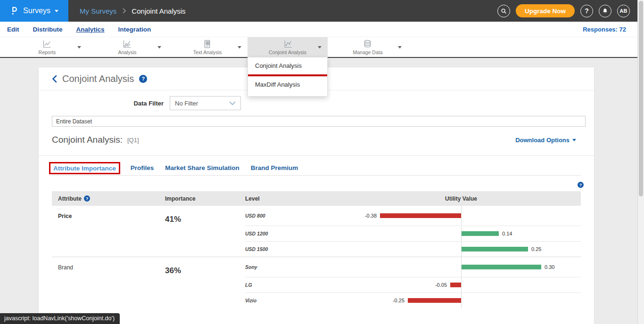 The height and width of the screenshot is (324, 644). What do you see at coordinates (368, 52) in the screenshot?
I see `toolbar-item-label: Manage Data` at bounding box center [368, 52].